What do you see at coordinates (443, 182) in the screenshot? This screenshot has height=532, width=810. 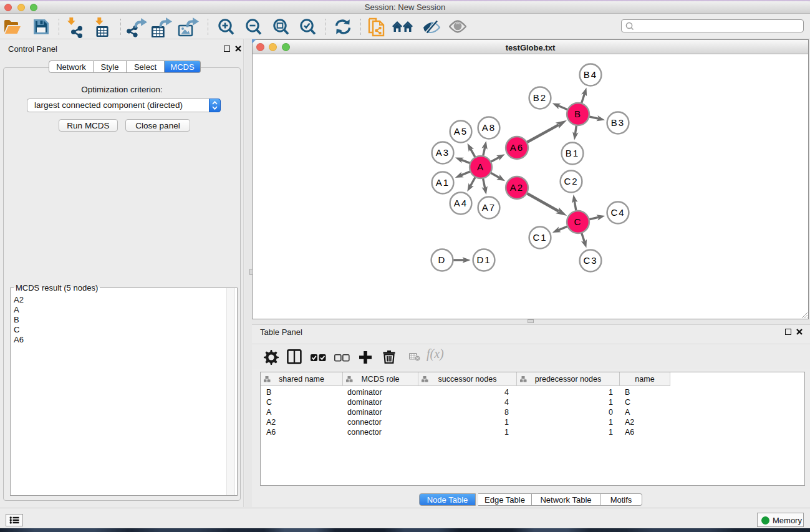 I see `svg-text: A1` at bounding box center [443, 182].